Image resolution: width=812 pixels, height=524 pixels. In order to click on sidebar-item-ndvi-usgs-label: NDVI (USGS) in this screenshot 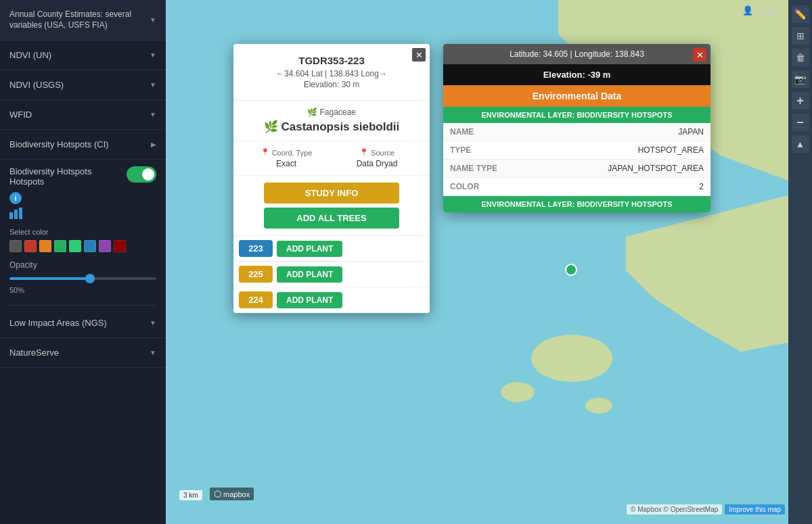, I will do `click(37, 85)`.